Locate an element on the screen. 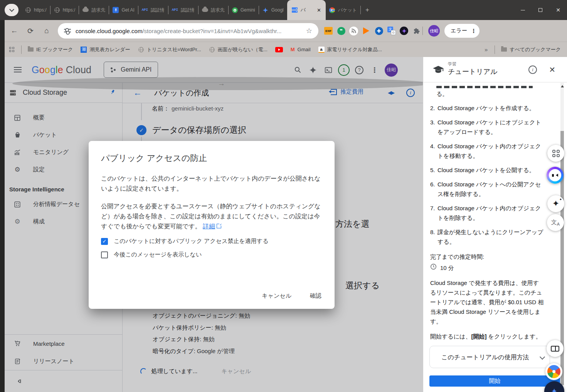  bookmark-item: a家電リサイクル対象品... is located at coordinates (350, 50).